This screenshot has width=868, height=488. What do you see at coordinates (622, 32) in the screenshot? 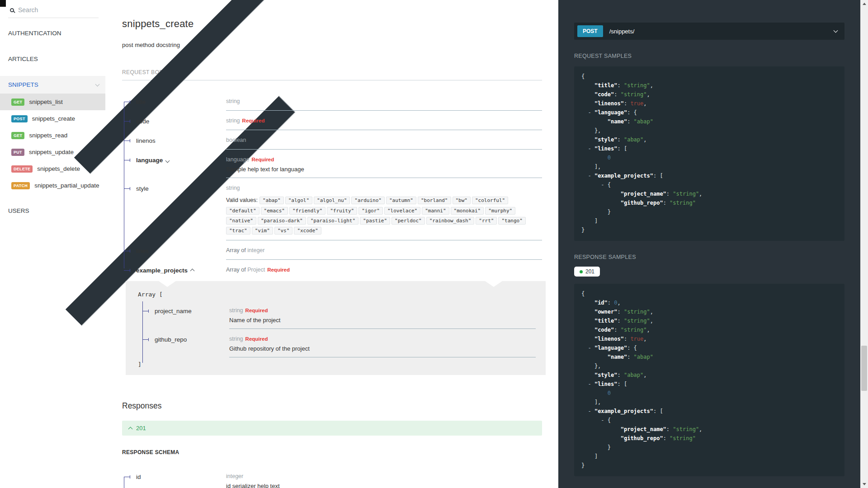
I see `endpoint-path: /snippets/` at bounding box center [622, 32].